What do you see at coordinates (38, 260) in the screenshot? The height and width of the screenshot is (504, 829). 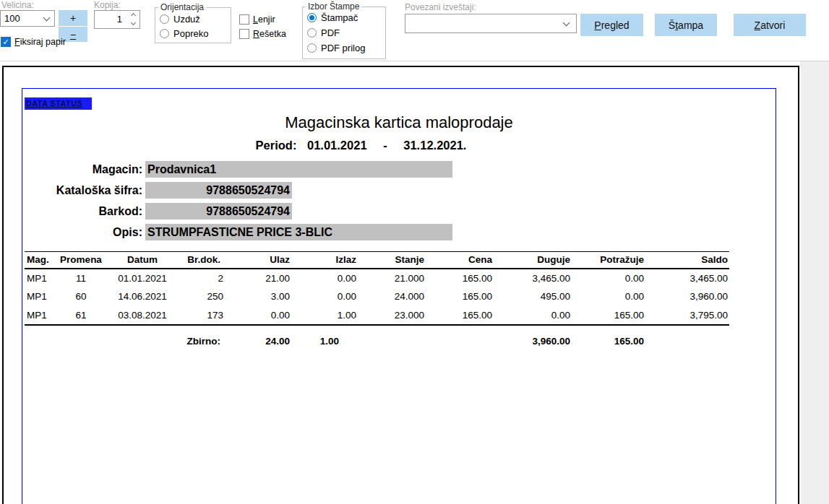 I see `column-header: Mag.` at bounding box center [38, 260].